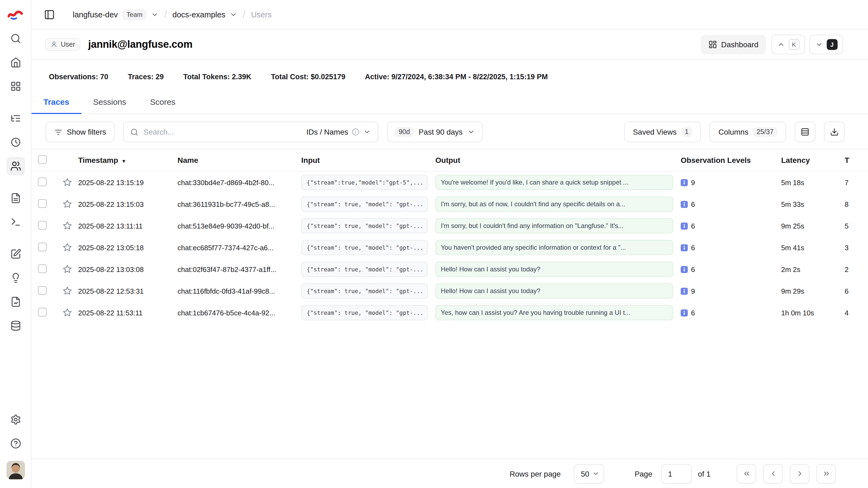 The height and width of the screenshot is (488, 868). What do you see at coordinates (56, 102) in the screenshot?
I see `tab-traces: Traces` at bounding box center [56, 102].